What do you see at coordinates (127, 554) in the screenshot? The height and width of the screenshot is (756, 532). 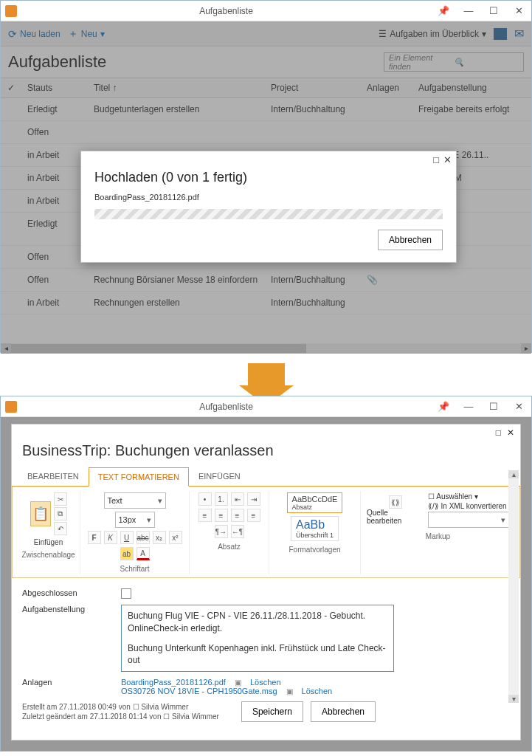 I see `highlight-icon: ab` at bounding box center [127, 554].